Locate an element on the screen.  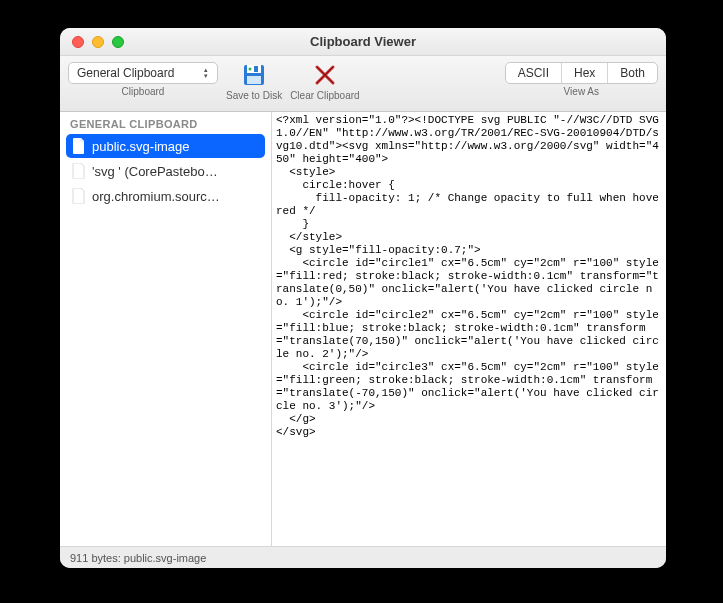
save-to-disk-group: Save to Disk is located at coordinates (254, 82).